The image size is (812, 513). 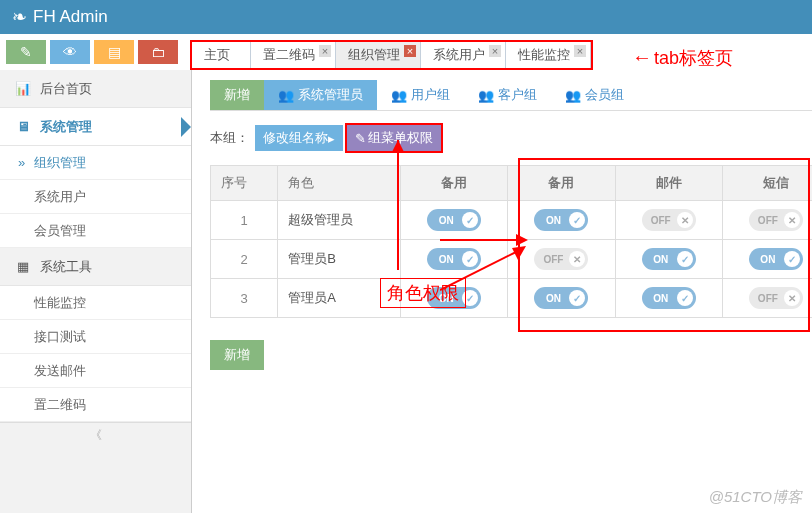 I want to click on sidebar-item-api: 接口测试, so click(x=96, y=337).